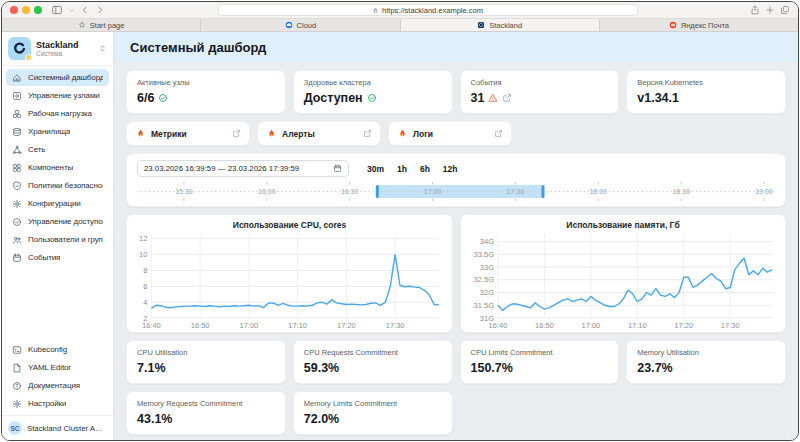 This screenshot has height=442, width=800. I want to click on tab-label: Start page, so click(108, 26).